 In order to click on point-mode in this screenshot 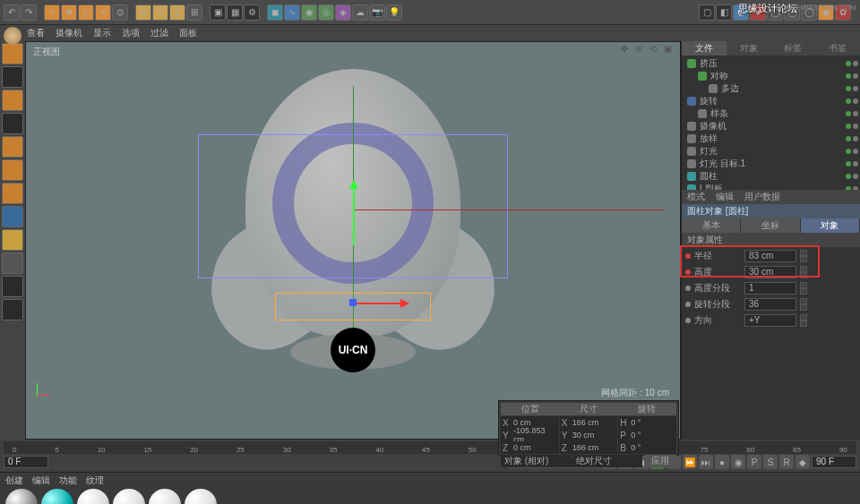, I will do `click(13, 147)`.